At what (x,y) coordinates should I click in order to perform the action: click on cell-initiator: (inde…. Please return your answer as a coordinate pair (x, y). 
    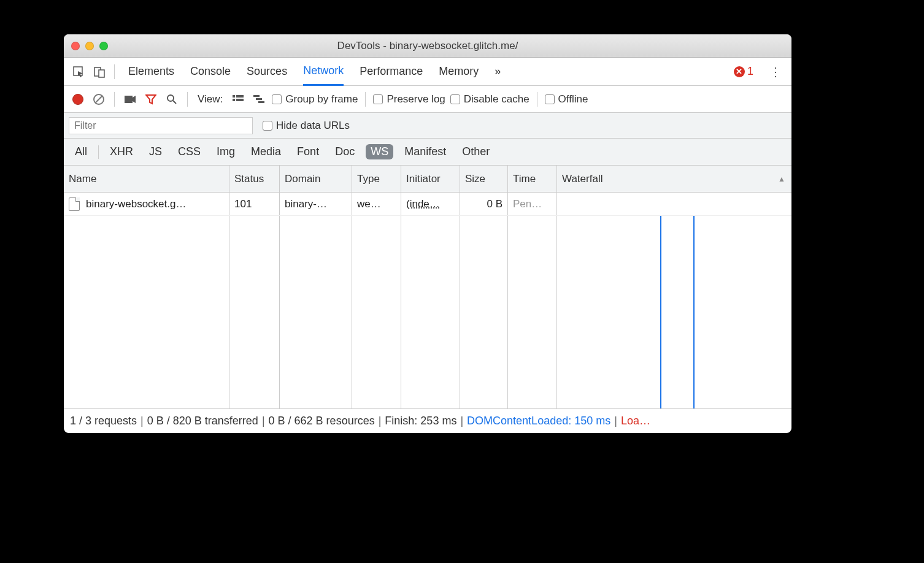
    Looking at the image, I should click on (431, 204).